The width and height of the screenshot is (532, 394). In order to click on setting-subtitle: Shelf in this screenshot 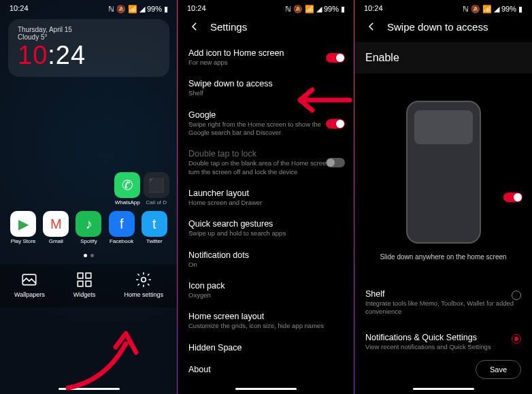, I will do `click(266, 93)`.